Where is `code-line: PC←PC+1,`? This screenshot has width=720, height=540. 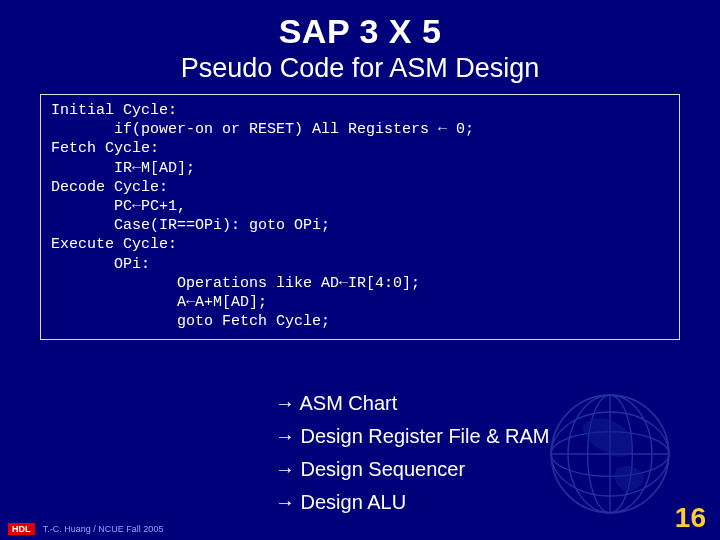 code-line: PC←PC+1, is located at coordinates (118, 206).